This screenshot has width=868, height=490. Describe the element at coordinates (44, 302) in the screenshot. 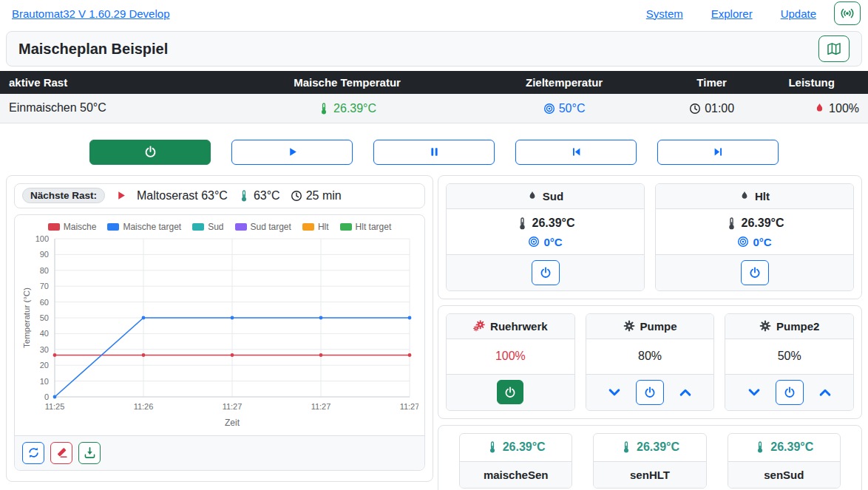

I see `svg-text: 60` at that location.